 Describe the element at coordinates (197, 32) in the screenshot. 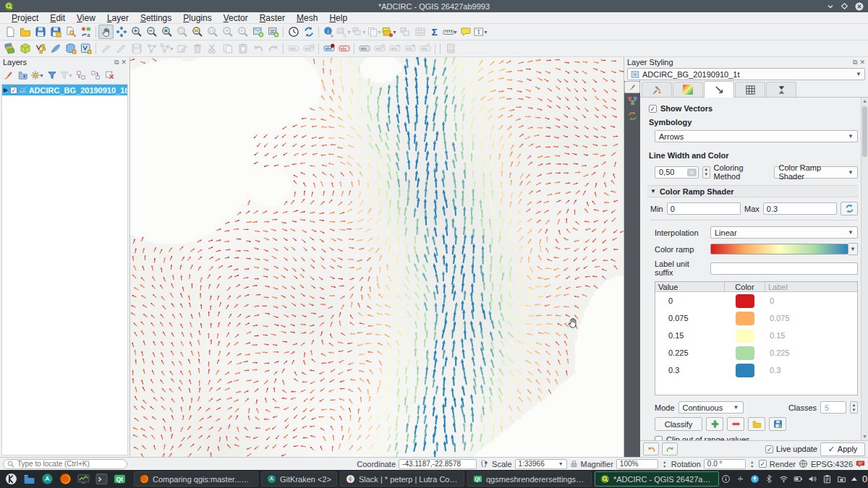

I see `zoom-to-layer-icon` at that location.